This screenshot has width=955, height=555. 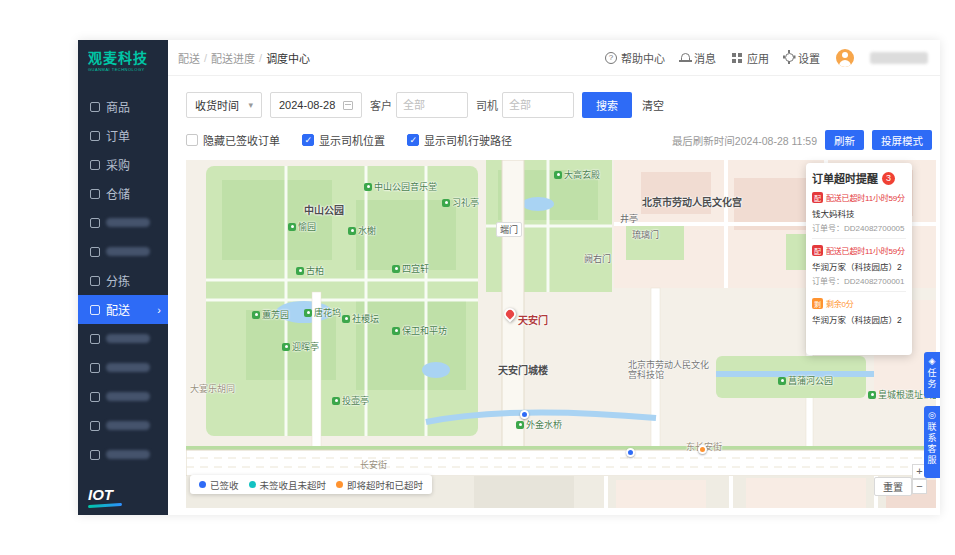 I want to click on header-actions: 帮助中心 消息 应用 设置, so click(x=772, y=58).